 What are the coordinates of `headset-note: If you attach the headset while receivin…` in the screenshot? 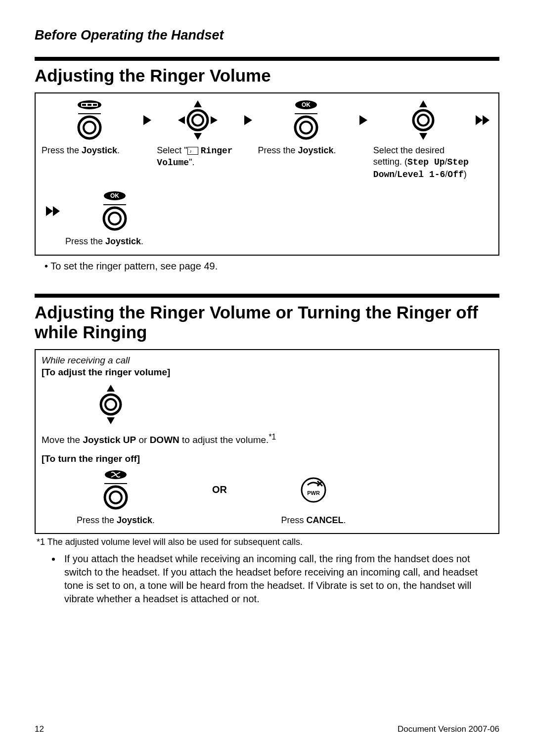 It's located at (280, 579).